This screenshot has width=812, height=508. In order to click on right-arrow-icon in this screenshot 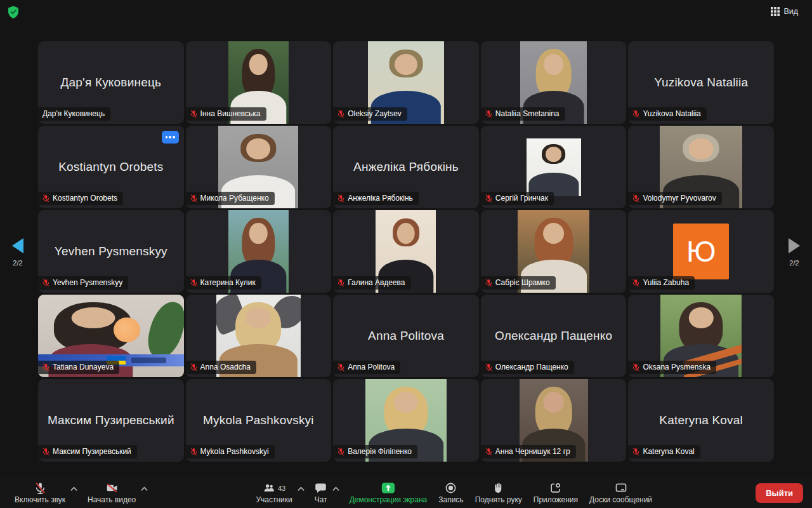, I will do `click(794, 246)`.